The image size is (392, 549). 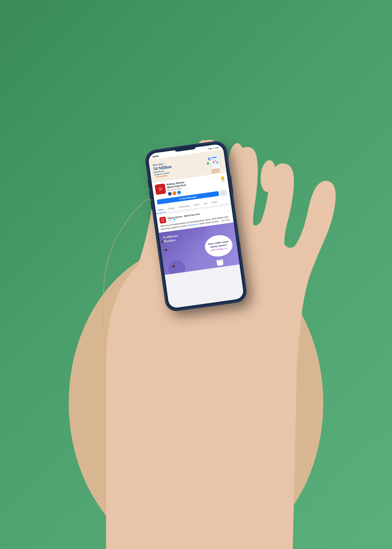 What do you see at coordinates (228, 211) in the screenshot?
I see `post-more-options: ···` at bounding box center [228, 211].